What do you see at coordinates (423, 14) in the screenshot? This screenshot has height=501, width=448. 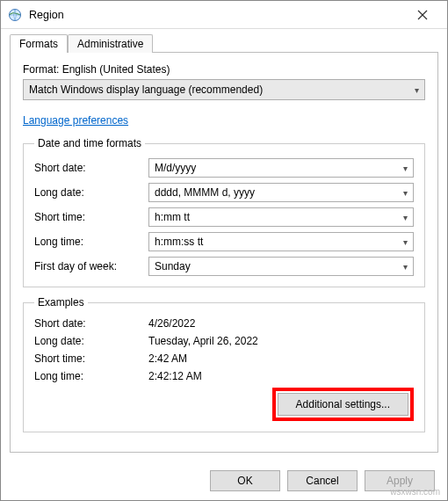 I see `close-button` at bounding box center [423, 14].